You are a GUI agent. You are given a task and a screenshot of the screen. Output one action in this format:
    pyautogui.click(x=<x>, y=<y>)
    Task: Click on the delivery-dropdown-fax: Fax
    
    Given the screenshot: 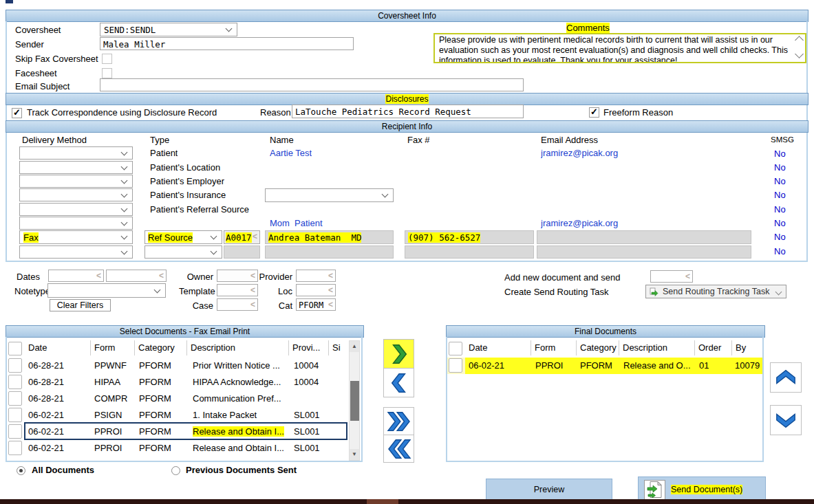 What is the action you would take?
    pyautogui.click(x=76, y=237)
    